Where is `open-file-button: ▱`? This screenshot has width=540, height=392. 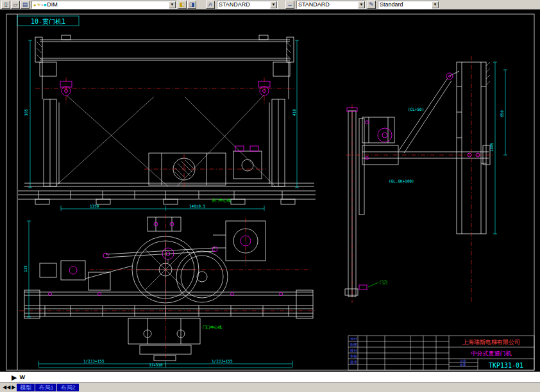
open-file-button: ▱ is located at coordinates (15, 5).